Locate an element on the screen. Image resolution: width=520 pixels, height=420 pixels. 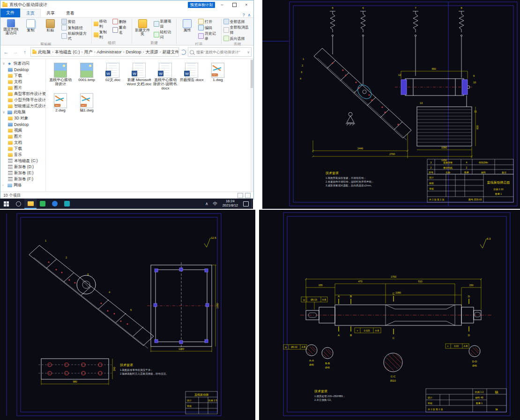
open-button: 打开 is located at coordinates (209, 22).